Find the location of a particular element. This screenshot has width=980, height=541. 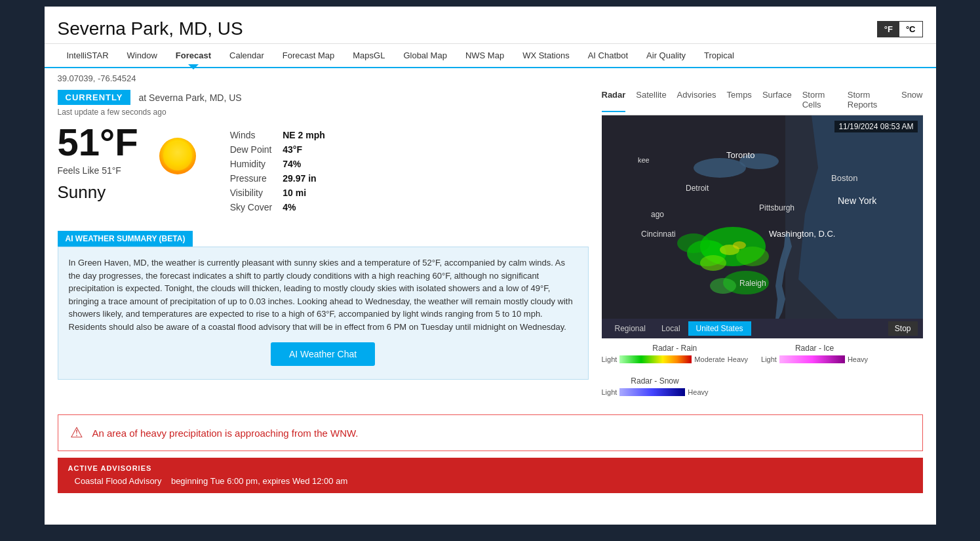

condition: Sunny is located at coordinates (98, 193).